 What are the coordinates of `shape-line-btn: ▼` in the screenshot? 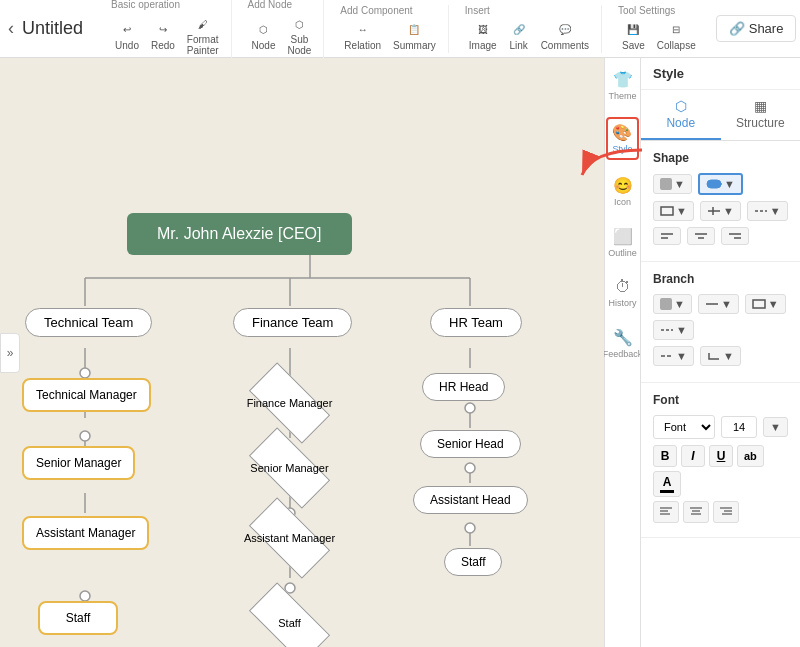 It's located at (720, 211).